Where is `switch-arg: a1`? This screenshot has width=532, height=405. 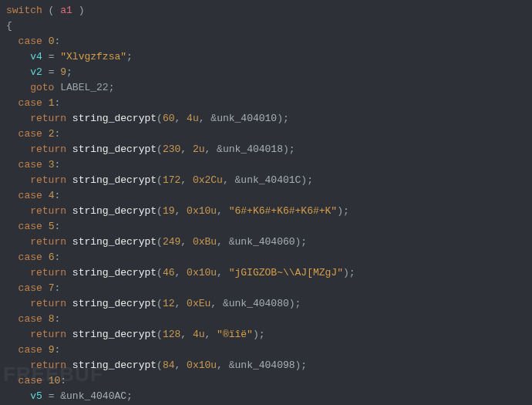 switch-arg: a1 is located at coordinates (66, 11).